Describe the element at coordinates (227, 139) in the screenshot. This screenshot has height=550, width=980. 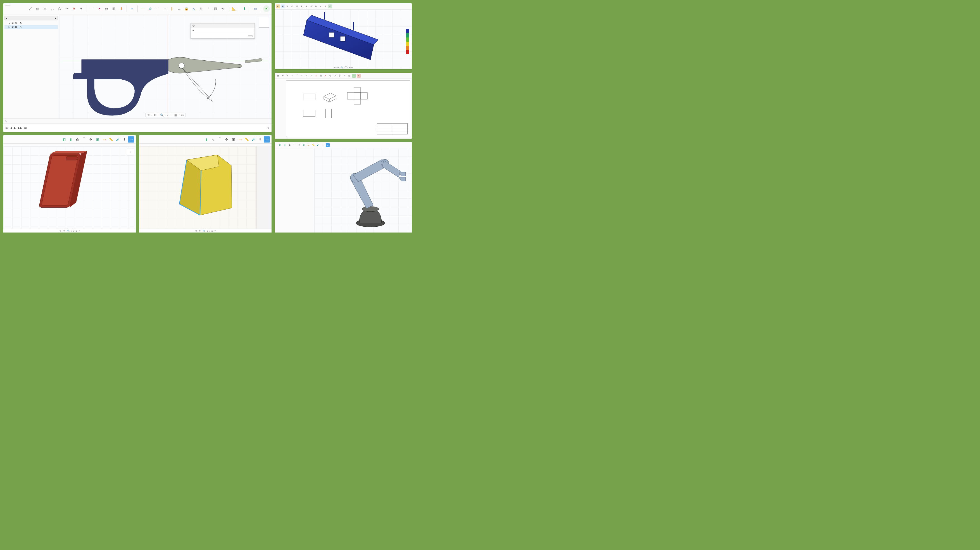
I see `move-b-icon: ✥` at that location.